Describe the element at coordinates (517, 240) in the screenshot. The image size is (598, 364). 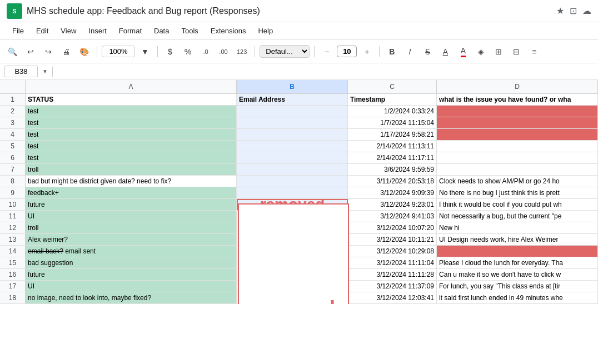
I see `cell-d13: UI Design needs work, hire Alex Weimer` at that location.